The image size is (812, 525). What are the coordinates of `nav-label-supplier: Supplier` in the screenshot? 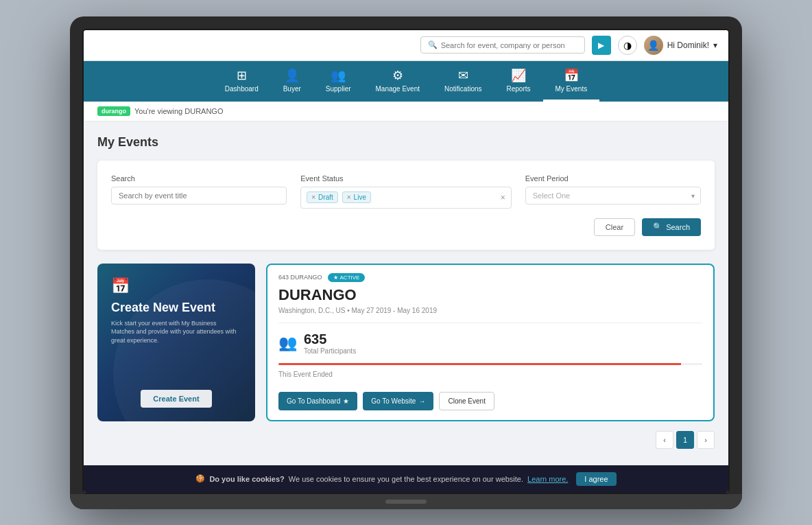 It's located at (339, 89).